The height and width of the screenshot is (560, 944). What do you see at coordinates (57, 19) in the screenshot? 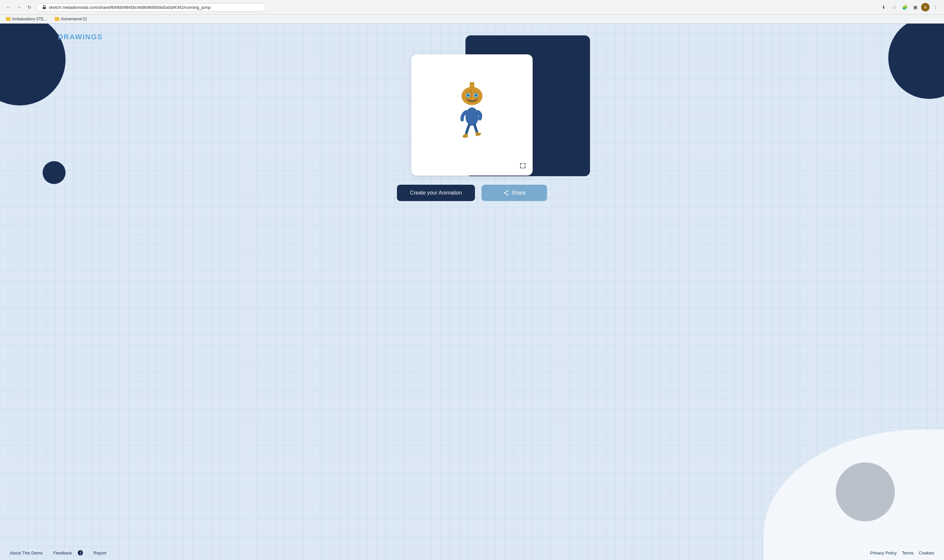
I see `folder-icon-aumentame` at bounding box center [57, 19].